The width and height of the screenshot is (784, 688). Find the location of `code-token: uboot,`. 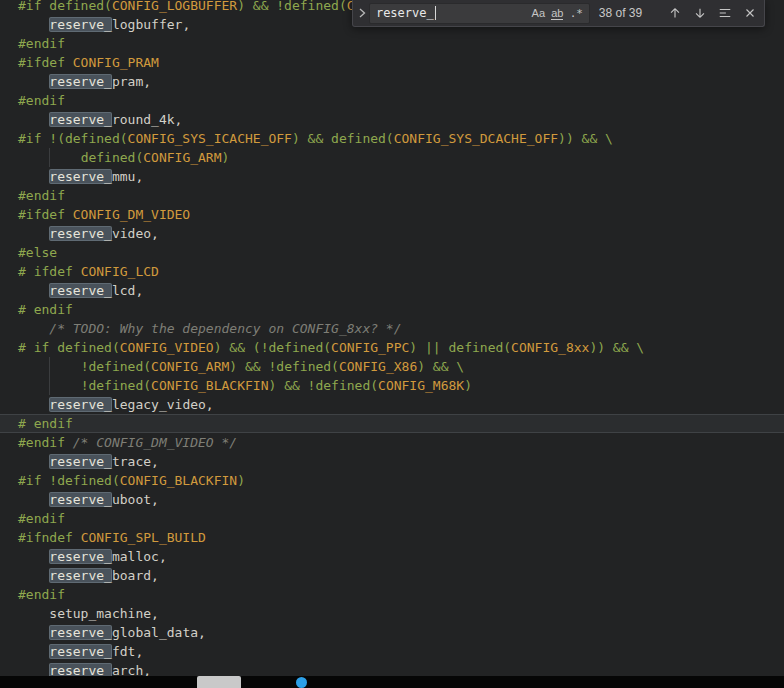

code-token: uboot, is located at coordinates (136, 500).